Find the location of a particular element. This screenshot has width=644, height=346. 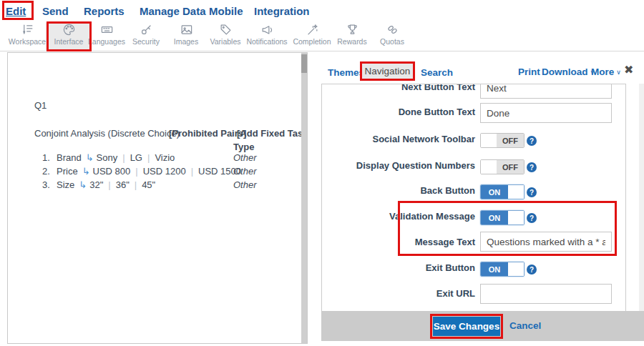

top-navigation: EditSendReportsManage DataMobileIntegrat… is located at coordinates (322, 11).